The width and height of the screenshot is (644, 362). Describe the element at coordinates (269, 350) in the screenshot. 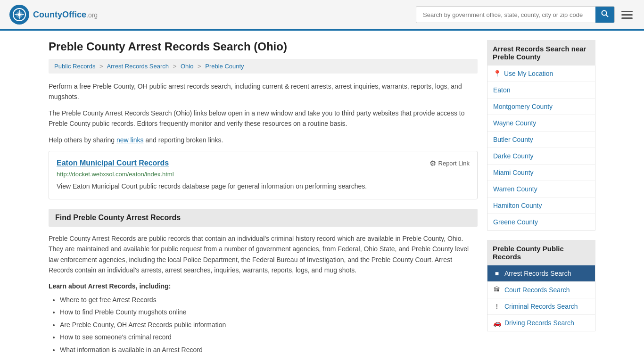

I see `learn-item-5: What information is available in an Arre…` at that location.